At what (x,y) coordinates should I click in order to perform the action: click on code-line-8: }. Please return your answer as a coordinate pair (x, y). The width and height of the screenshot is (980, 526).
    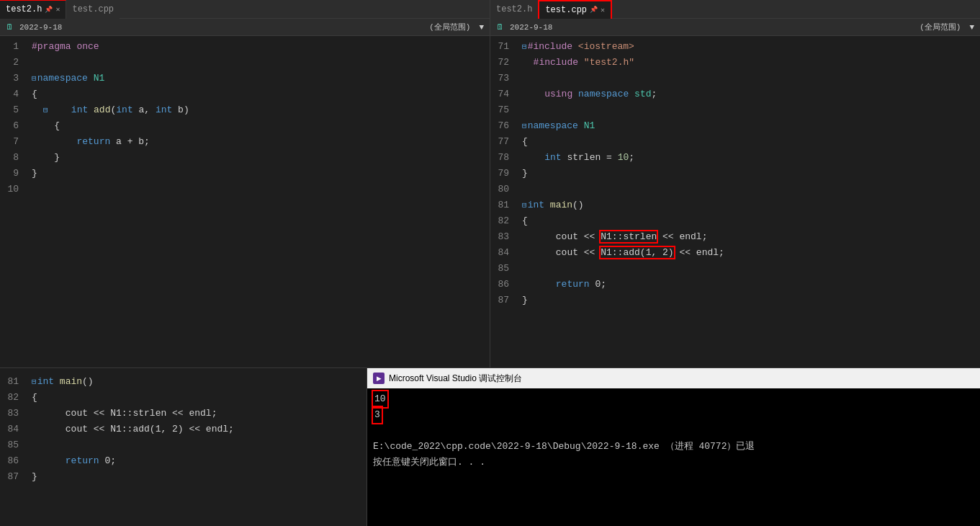
    Looking at the image, I should click on (261, 158).